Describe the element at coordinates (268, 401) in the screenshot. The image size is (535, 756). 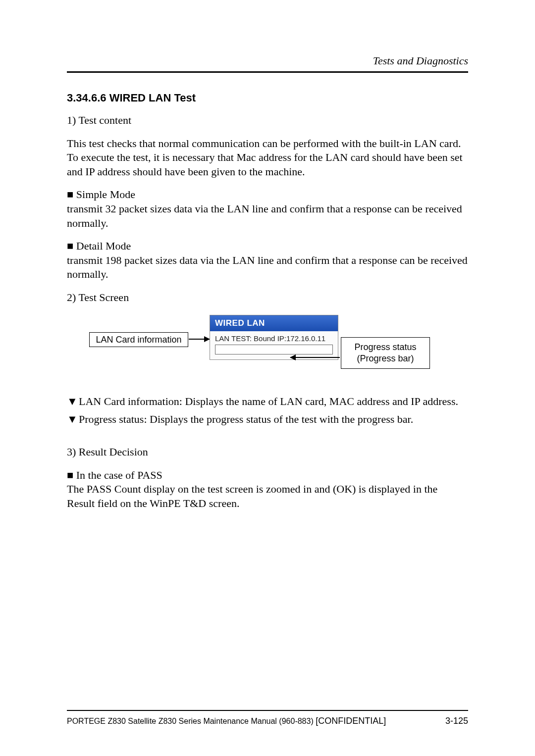
I see `bullet-lan-info-text: LAN Card information: Displays the name …` at that location.